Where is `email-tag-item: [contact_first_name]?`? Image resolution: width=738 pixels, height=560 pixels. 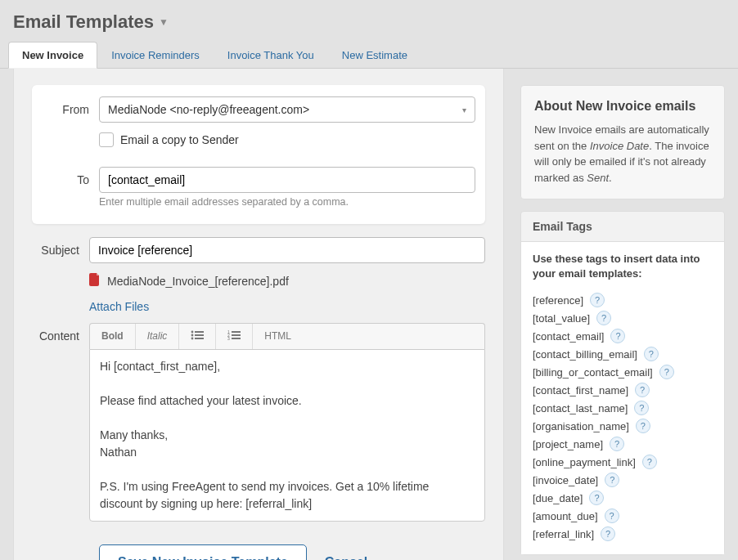 email-tag-item: [contact_first_name]? is located at coordinates (623, 390).